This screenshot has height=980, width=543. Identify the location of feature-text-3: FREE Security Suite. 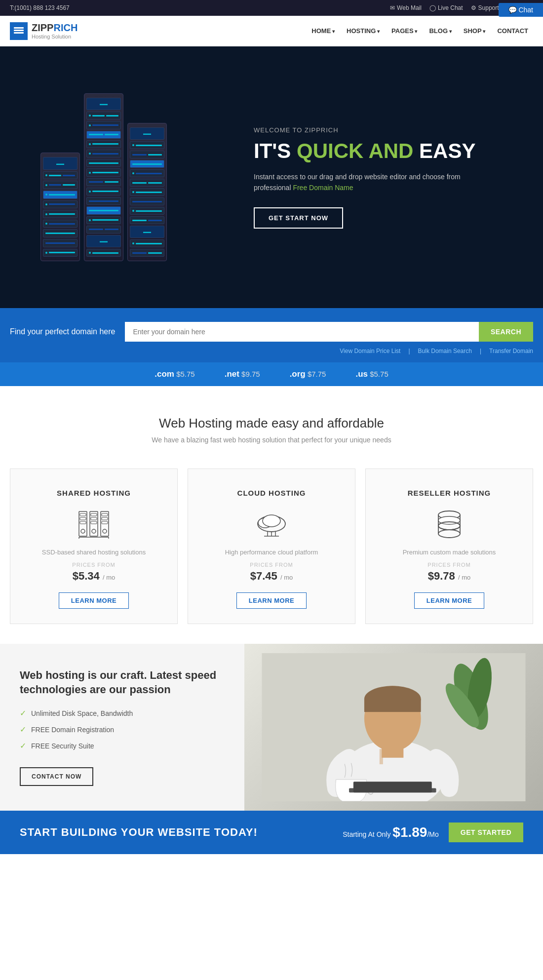
(63, 746).